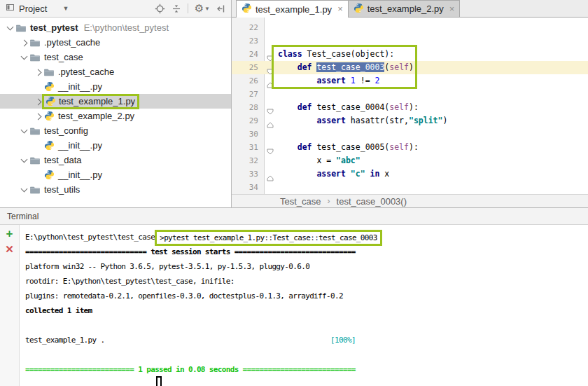  What do you see at coordinates (426, 120) in the screenshot?
I see `code-token: "split"` at bounding box center [426, 120].